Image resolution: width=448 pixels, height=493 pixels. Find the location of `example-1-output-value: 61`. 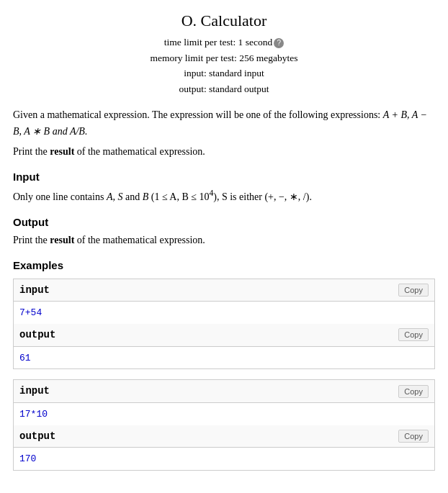

example-1-output-value: 61 is located at coordinates (25, 358).